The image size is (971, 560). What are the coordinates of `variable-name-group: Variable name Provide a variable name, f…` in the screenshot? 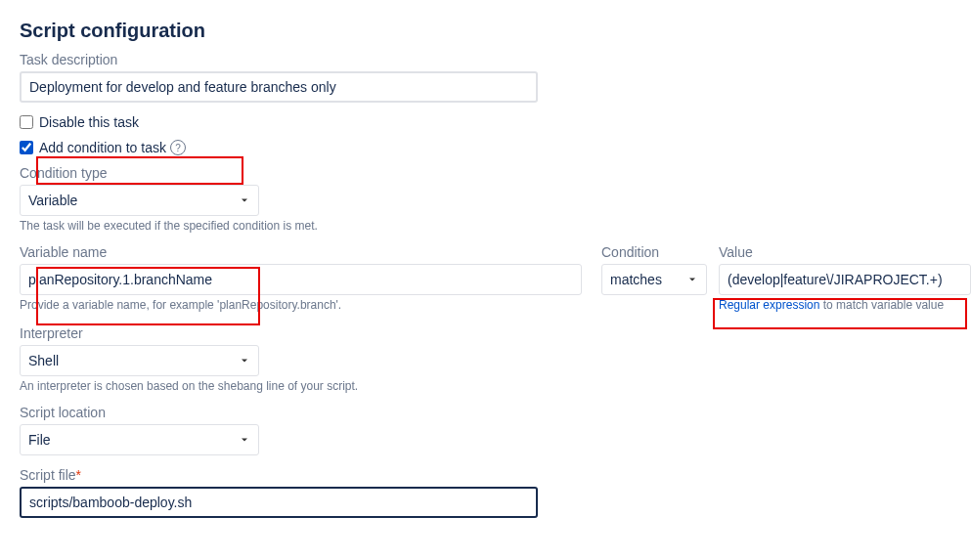 It's located at (301, 278).